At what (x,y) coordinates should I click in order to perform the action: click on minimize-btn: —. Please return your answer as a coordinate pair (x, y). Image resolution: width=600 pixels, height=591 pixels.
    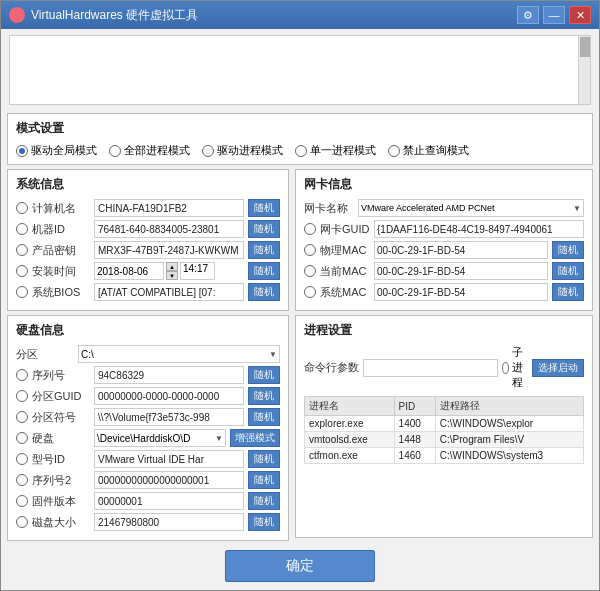
    Looking at the image, I should click on (554, 15).